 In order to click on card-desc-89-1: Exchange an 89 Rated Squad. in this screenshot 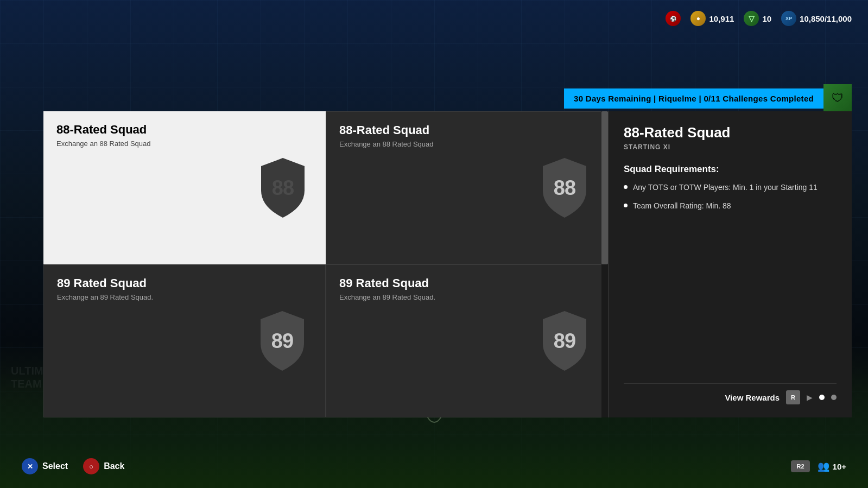, I will do `click(185, 297)`.